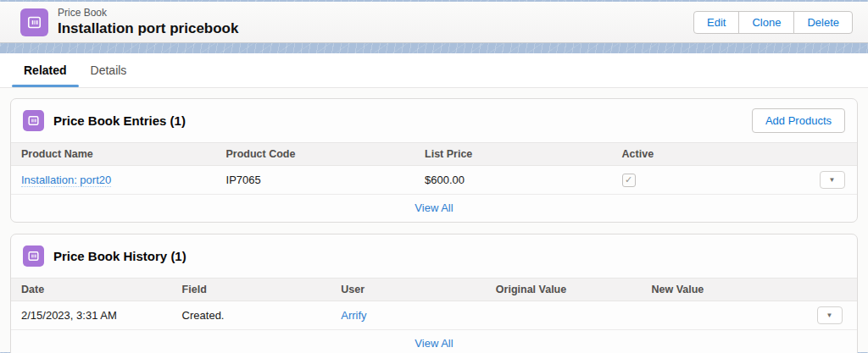 The image size is (868, 353). Describe the element at coordinates (773, 22) in the screenshot. I see `record-action-group: Edit Clone Delete` at that location.